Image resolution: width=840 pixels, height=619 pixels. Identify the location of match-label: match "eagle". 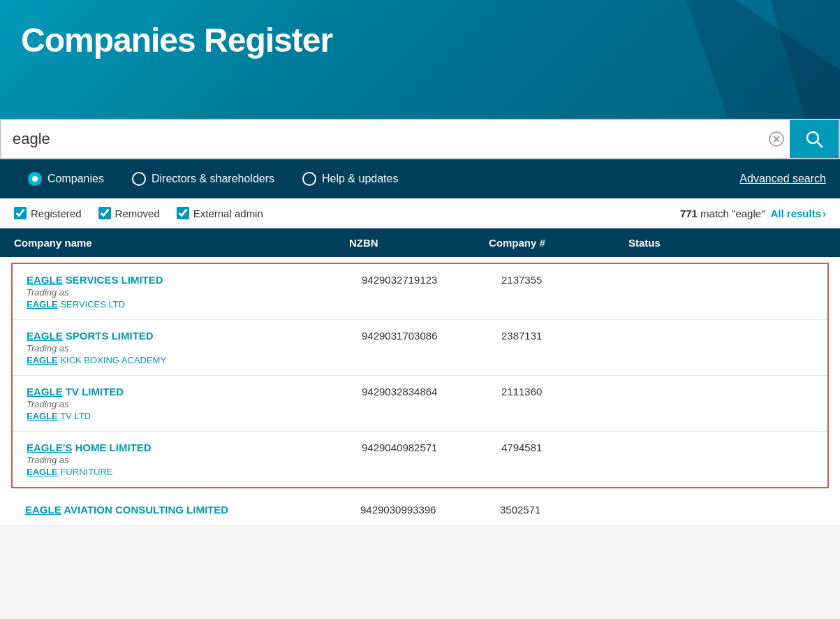
(732, 214).